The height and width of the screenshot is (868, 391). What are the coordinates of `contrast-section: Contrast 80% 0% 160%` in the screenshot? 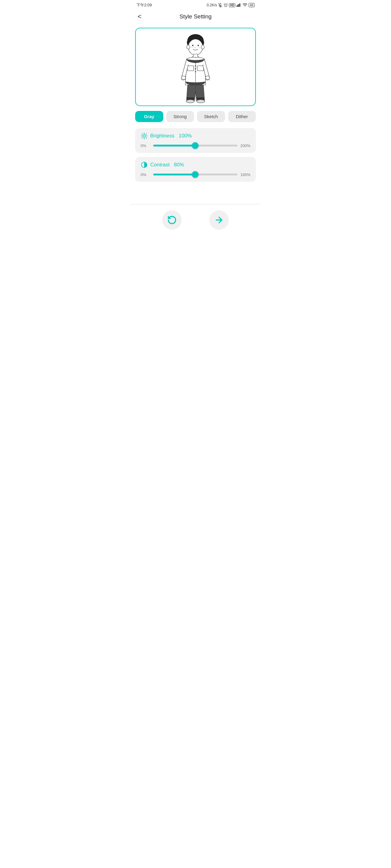 It's located at (196, 169).